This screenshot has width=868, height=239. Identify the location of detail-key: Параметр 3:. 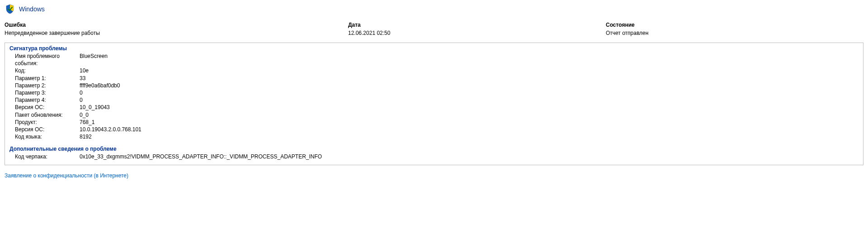
(44, 93).